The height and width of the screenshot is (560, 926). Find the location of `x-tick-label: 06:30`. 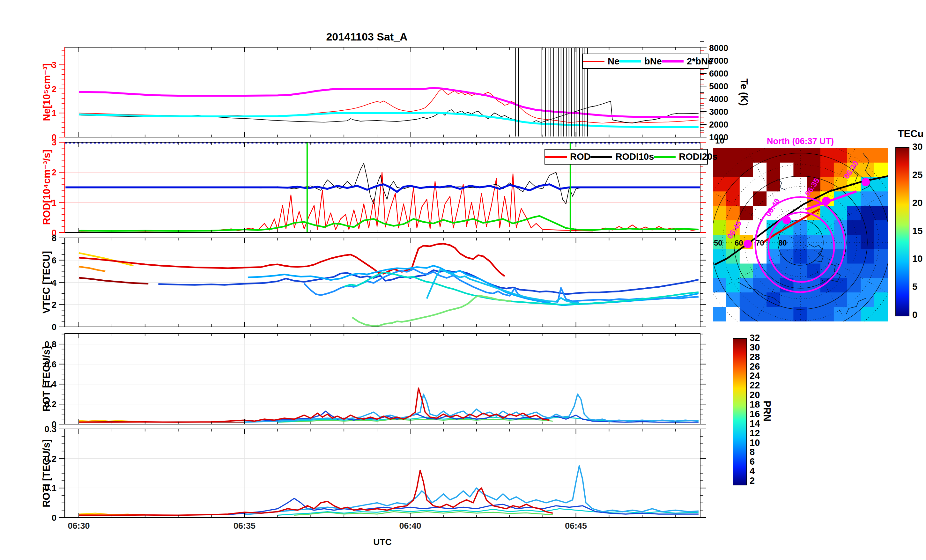

x-tick-label: 06:30 is located at coordinates (79, 526).